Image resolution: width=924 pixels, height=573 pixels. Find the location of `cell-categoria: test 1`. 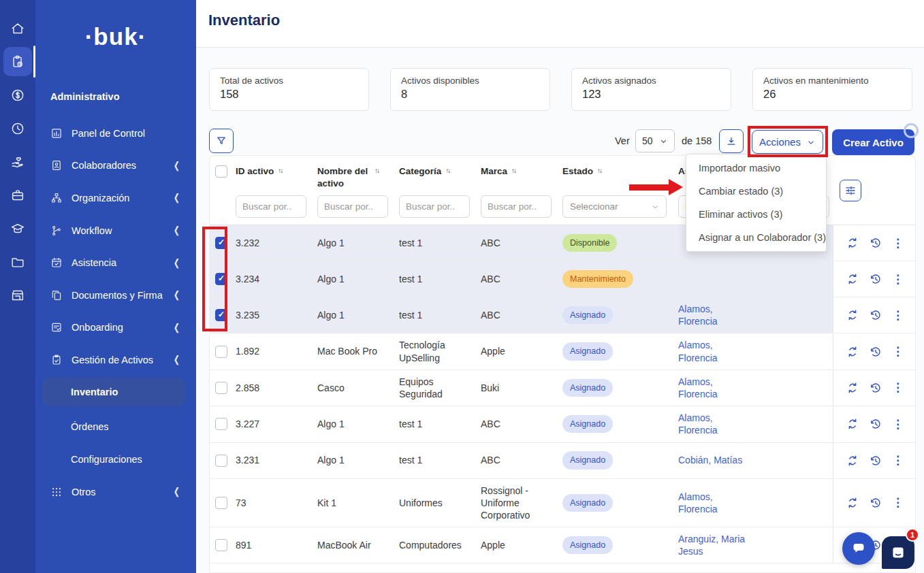

cell-categoria: test 1 is located at coordinates (440, 243).